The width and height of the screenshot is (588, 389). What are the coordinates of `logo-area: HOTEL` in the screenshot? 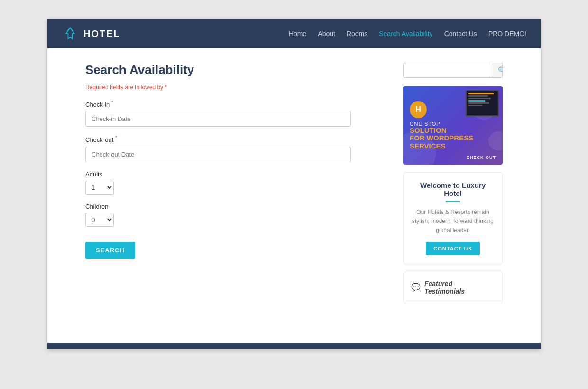 It's located at (91, 34).